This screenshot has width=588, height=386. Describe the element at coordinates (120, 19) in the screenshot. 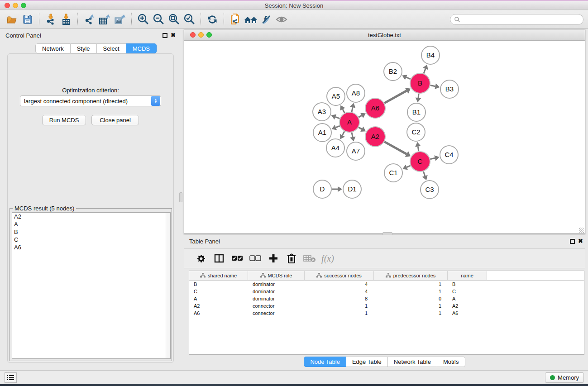

I see `export-image-icon` at that location.